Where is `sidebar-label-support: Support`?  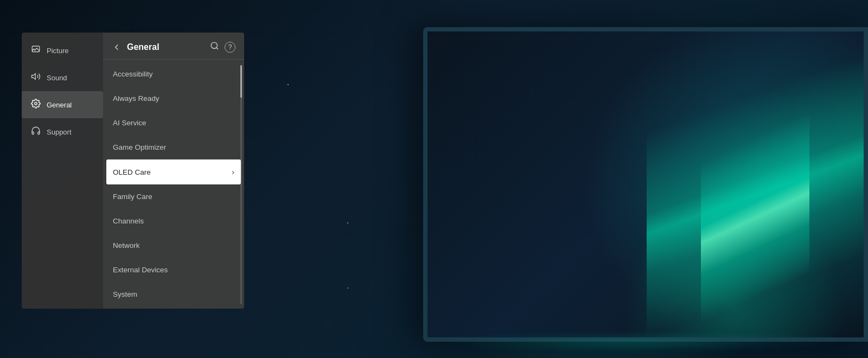 sidebar-label-support: Support is located at coordinates (59, 132).